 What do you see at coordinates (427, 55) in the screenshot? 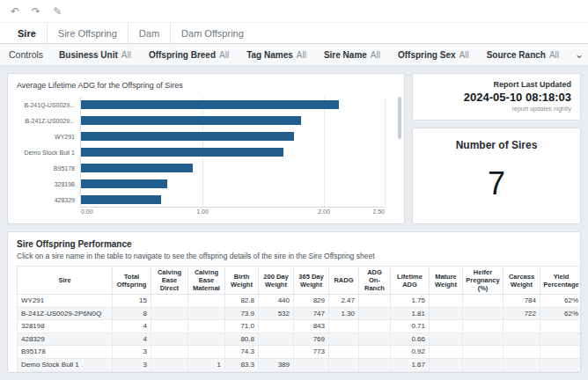
I see `filter-label: Offspring Sex` at bounding box center [427, 55].